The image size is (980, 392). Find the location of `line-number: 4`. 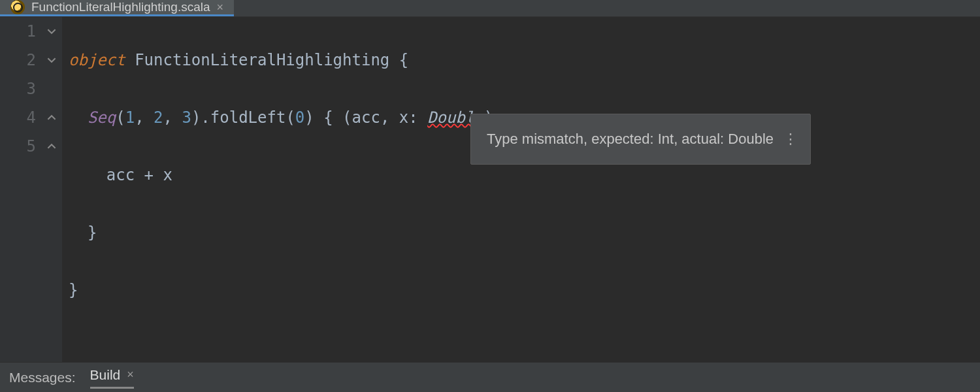

line-number: 4 is located at coordinates (18, 118).